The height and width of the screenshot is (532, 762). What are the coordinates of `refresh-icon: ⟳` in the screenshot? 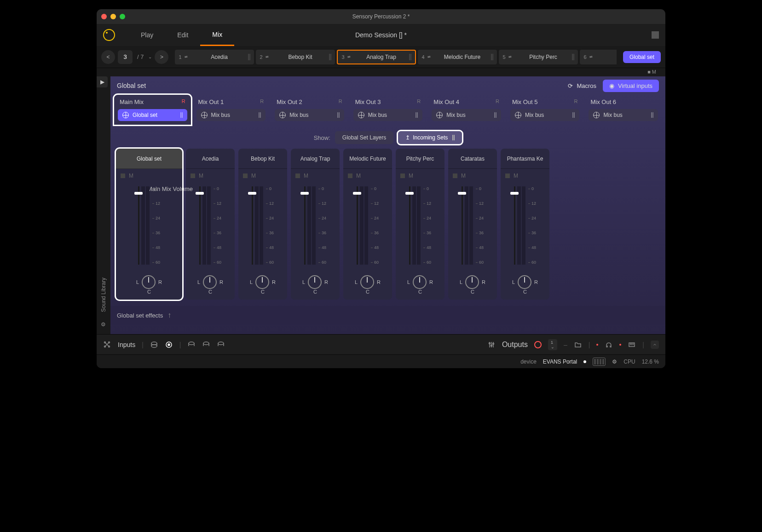 It's located at (571, 86).